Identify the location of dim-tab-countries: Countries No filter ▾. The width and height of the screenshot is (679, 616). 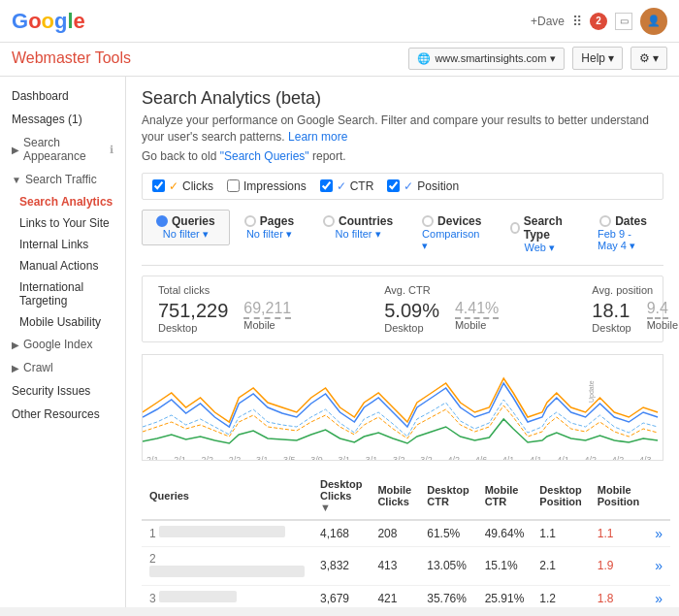
(358, 227).